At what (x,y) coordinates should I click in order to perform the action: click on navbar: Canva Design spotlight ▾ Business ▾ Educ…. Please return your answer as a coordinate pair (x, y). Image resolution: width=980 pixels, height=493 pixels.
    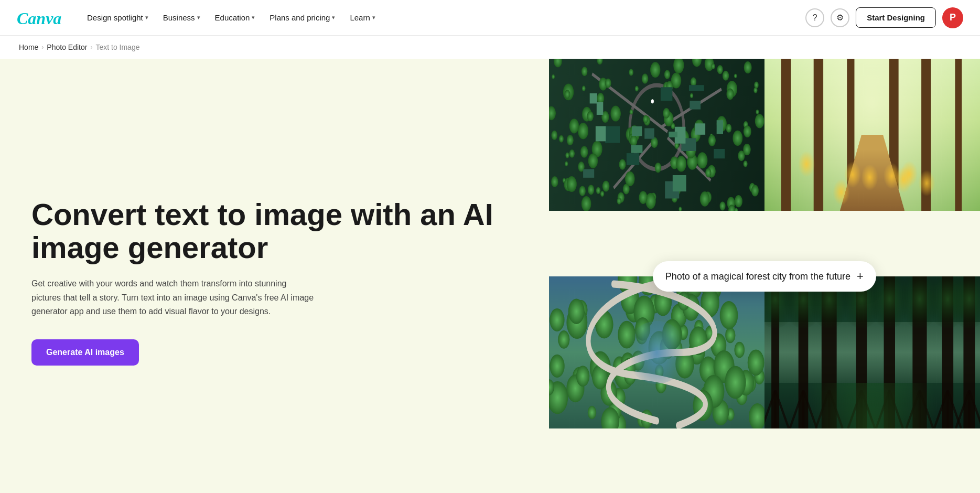
    Looking at the image, I should click on (490, 18).